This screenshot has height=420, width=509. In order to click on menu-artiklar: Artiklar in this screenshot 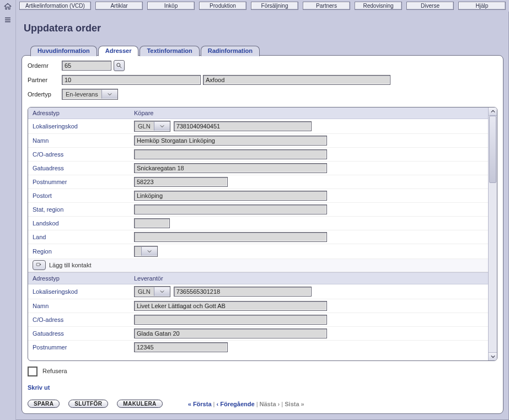, I will do `click(119, 6)`.